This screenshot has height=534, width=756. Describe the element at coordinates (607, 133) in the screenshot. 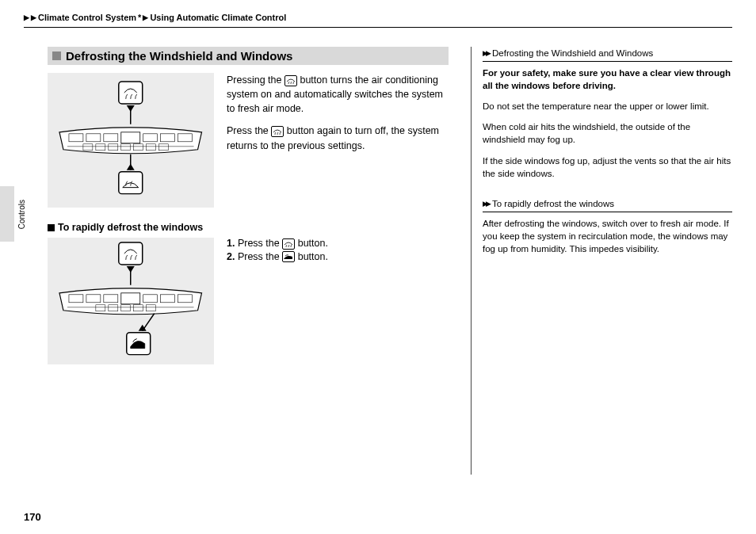

I see `sidebar-text: When cold air hits the windshield, the o…` at that location.